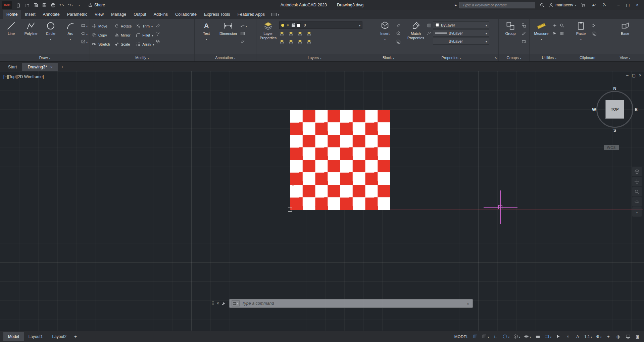  Describe the element at coordinates (228, 28) in the screenshot. I see `dimension-button: Dimension` at that location.